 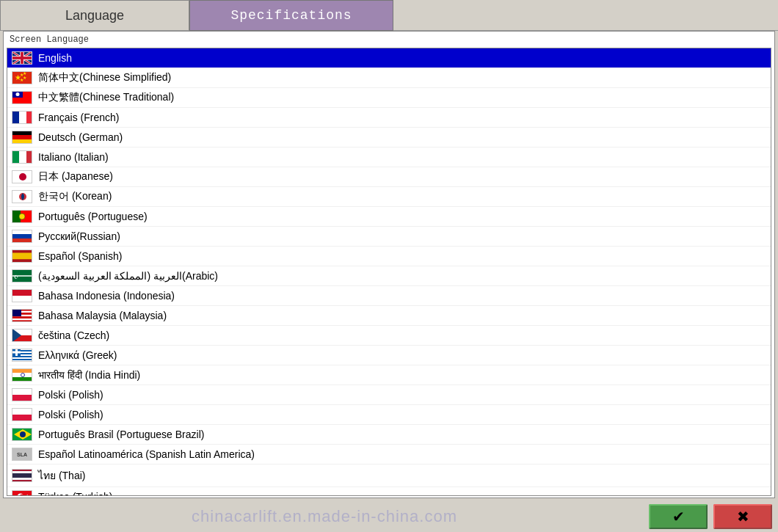 What do you see at coordinates (389, 376) in the screenshot?
I see `list-item: भारतीय हिंदी (India Hindi)` at bounding box center [389, 376].